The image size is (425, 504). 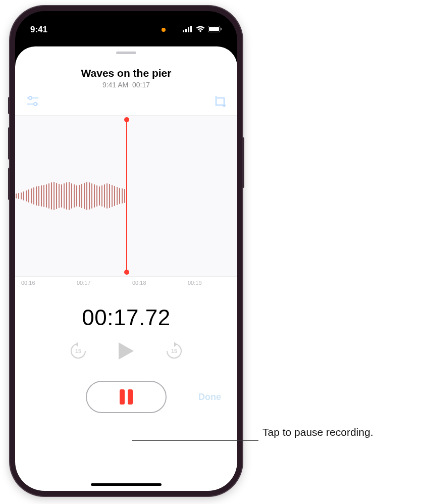 I want to click on record-controls-row: Done, so click(x=126, y=399).